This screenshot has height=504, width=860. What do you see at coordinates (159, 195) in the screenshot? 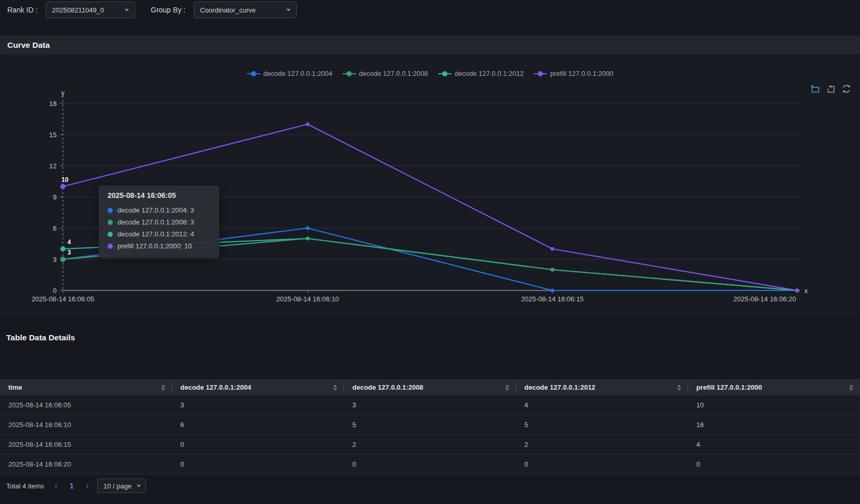
I see `tooltip-title: 2025-08-14 16:06:05` at bounding box center [159, 195].